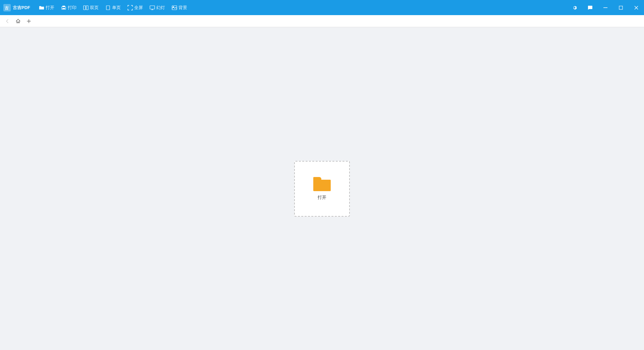 The height and width of the screenshot is (350, 644). What do you see at coordinates (94, 8) in the screenshot?
I see `toolbar-double-page-label: 双页` at bounding box center [94, 8].